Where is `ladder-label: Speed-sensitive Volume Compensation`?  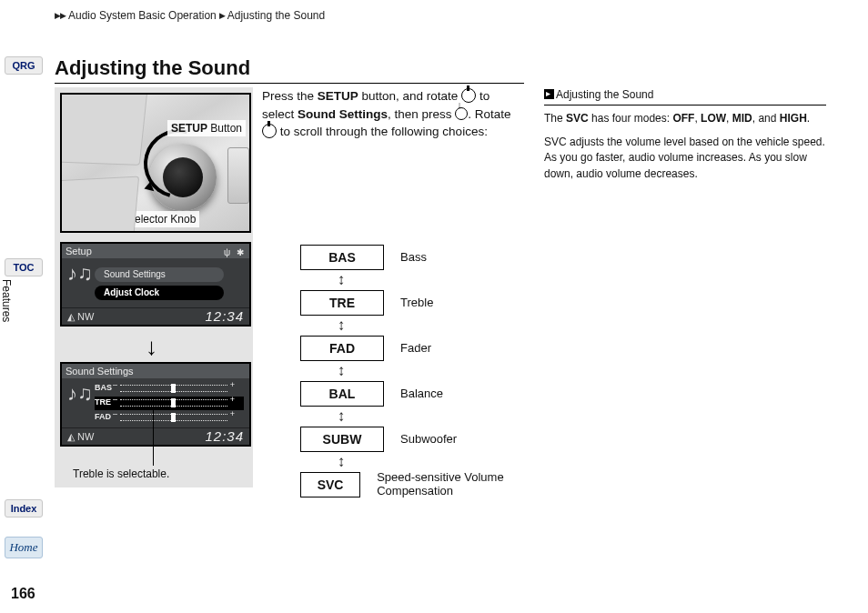 ladder-label: Speed-sensitive Volume Compensation is located at coordinates (450, 485).